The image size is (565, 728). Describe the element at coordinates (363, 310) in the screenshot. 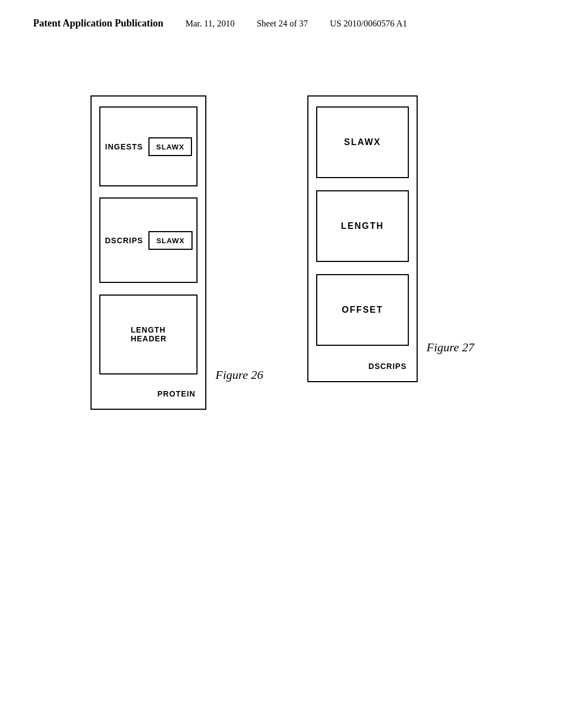

I see `fig27-section-3: OFFSET` at that location.